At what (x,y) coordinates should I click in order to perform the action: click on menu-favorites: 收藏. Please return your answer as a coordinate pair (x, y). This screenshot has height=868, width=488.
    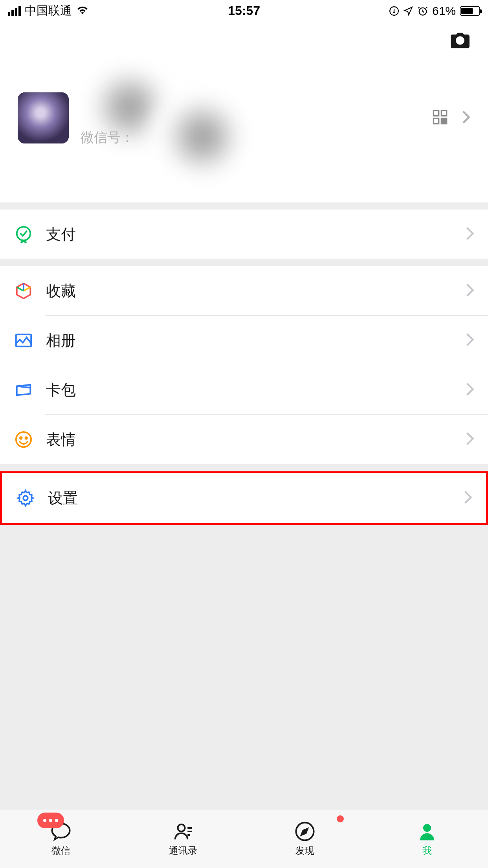
    Looking at the image, I should click on (244, 291).